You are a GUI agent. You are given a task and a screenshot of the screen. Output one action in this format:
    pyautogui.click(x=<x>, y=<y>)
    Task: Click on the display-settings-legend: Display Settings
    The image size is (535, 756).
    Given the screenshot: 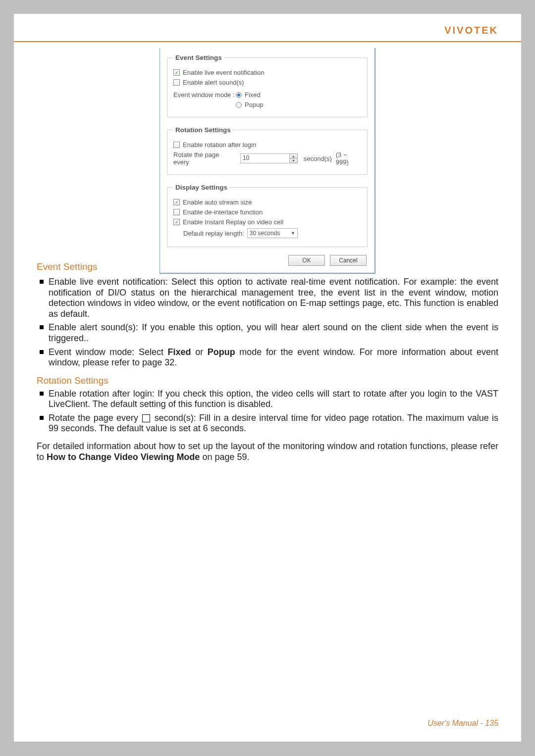 What is the action you would take?
    pyautogui.click(x=201, y=187)
    